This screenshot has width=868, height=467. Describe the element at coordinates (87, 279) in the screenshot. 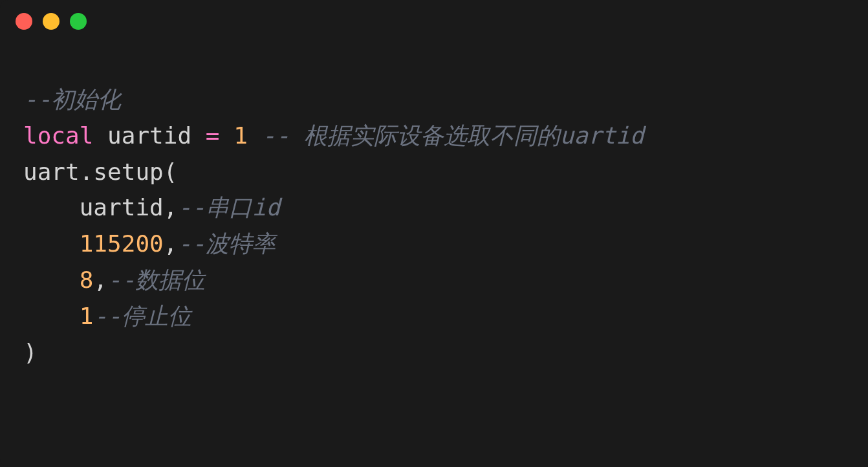

I see `number-literal: 8` at that location.